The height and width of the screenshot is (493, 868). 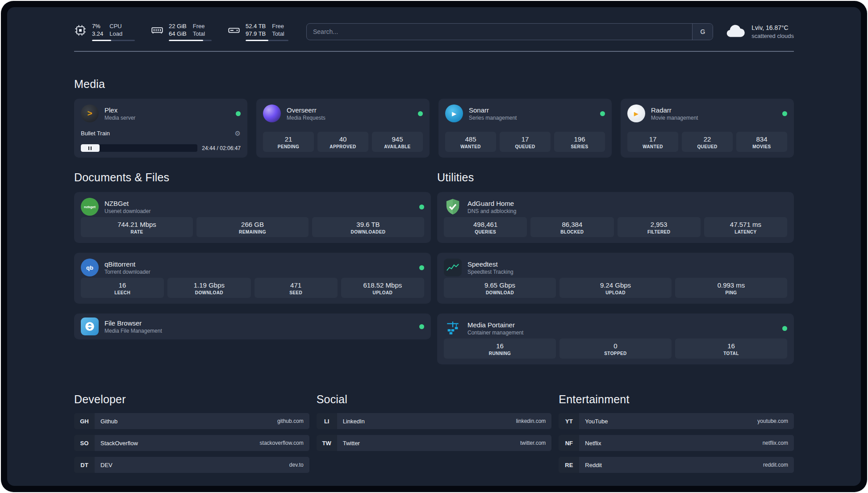 I want to click on topbar-divider, so click(x=434, y=51).